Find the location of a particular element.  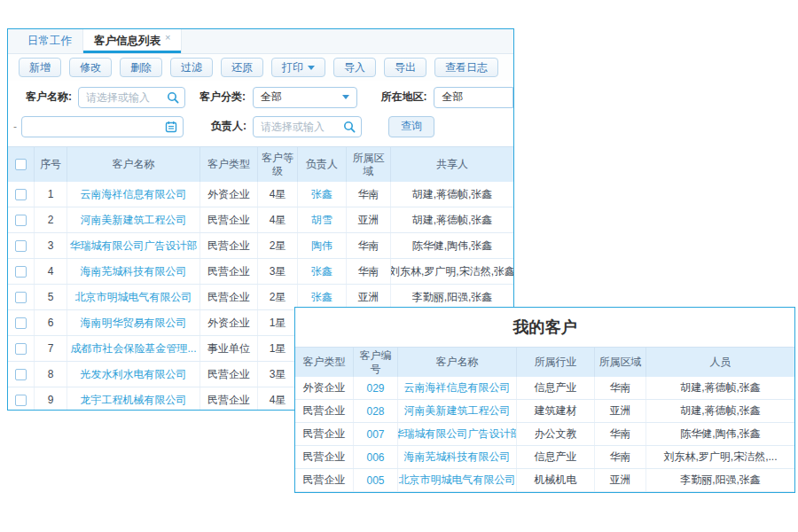

row-index: 4 is located at coordinates (51, 271).